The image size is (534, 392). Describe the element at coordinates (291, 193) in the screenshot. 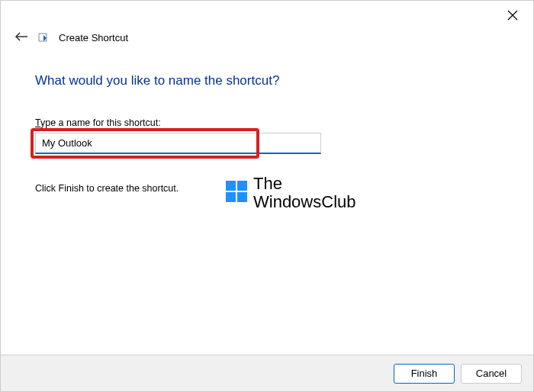

I see `watermark: The WindowsClub` at that location.